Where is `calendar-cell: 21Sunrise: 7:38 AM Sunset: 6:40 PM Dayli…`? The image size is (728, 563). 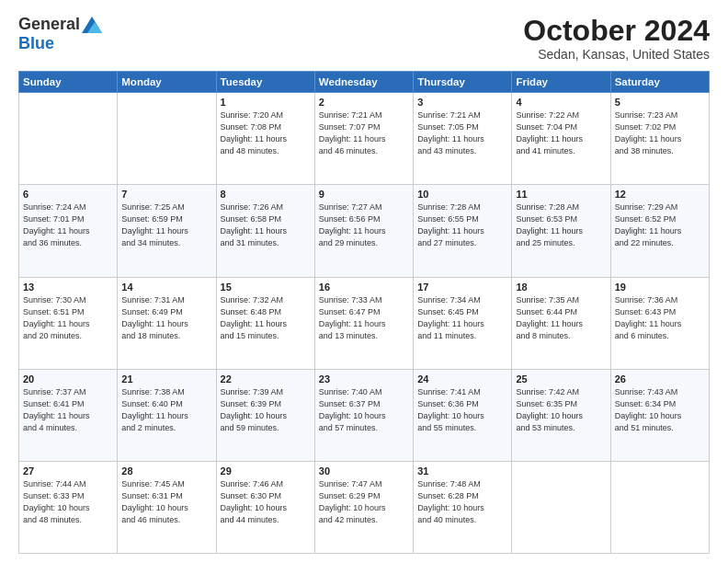 calendar-cell: 21Sunrise: 7:38 AM Sunset: 6:40 PM Dayli… is located at coordinates (167, 415).